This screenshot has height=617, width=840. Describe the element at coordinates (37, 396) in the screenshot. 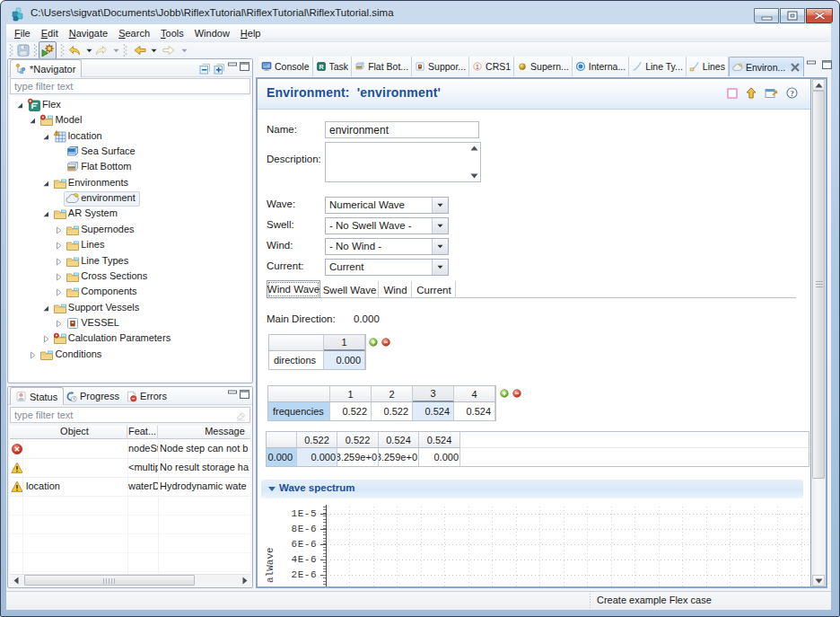

I see `tab-status: Status` at that location.